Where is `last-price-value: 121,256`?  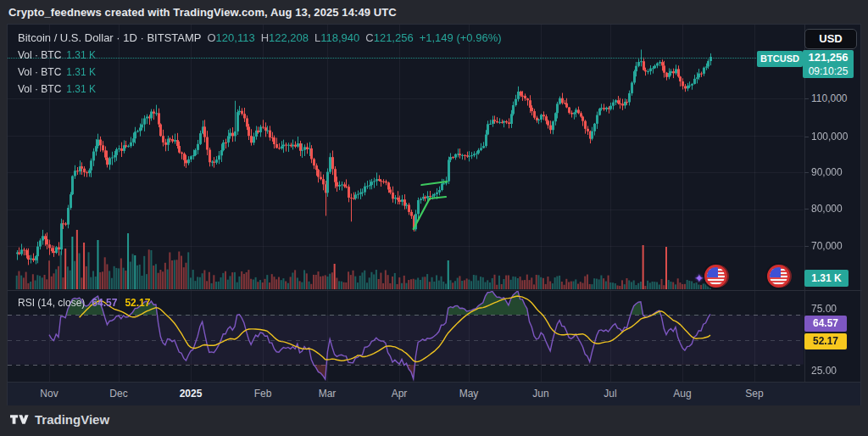 last-price-value: 121,256 is located at coordinates (828, 58).